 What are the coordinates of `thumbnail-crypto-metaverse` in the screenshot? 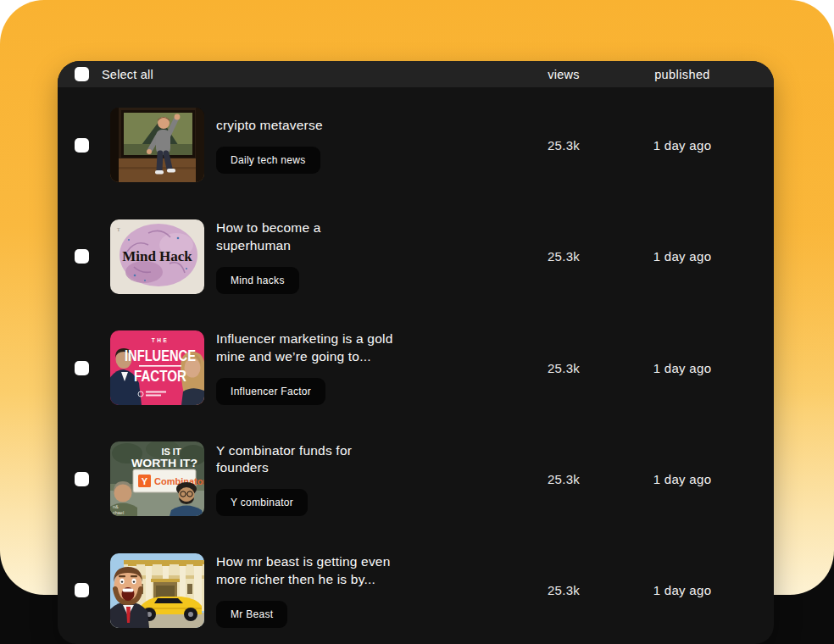 It's located at (158, 145).